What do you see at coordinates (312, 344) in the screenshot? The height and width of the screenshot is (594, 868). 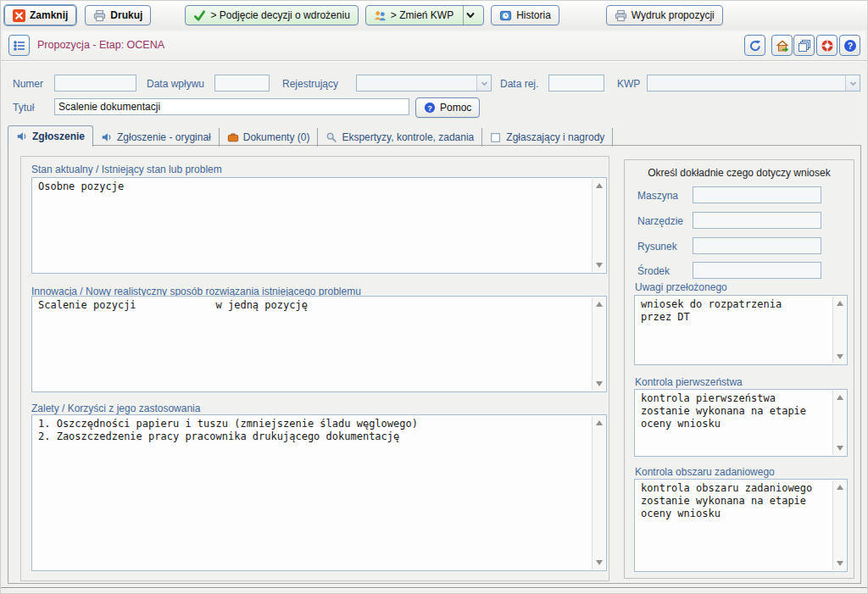 I see `innowacja-text: Scalenie pozycji w jedną pozycję` at bounding box center [312, 344].